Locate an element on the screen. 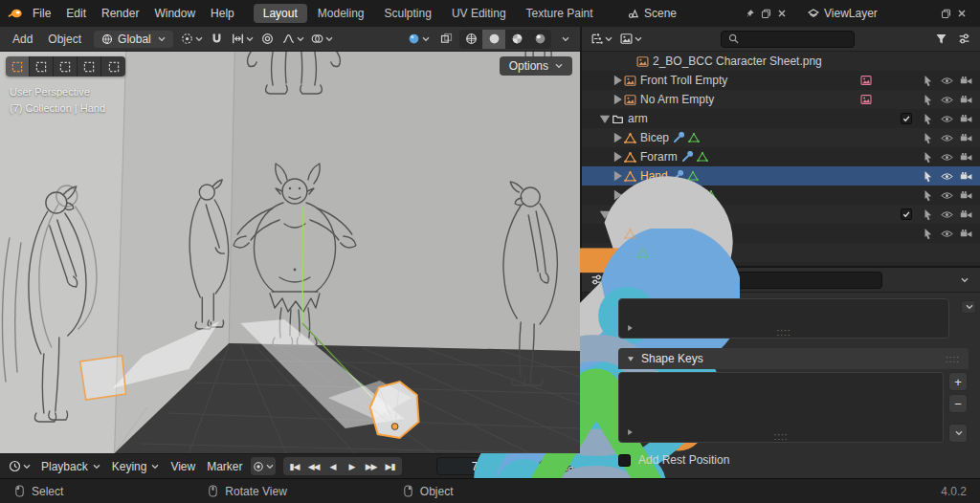  options-button: Options is located at coordinates (536, 66).